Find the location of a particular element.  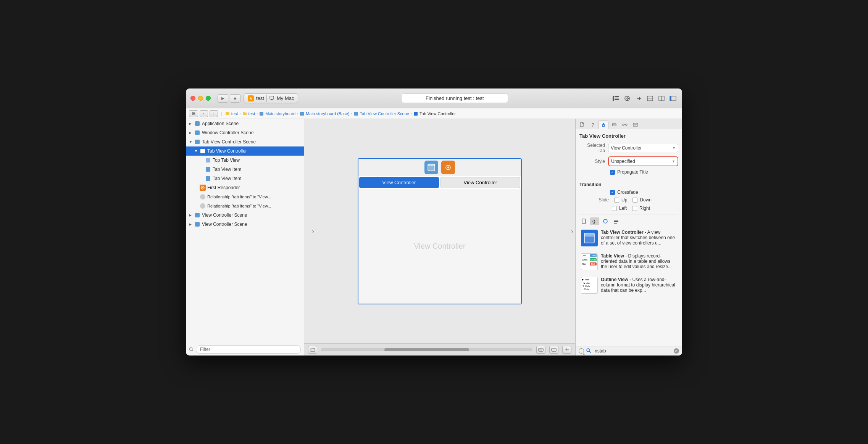

library-search-input is located at coordinates (633, 351).